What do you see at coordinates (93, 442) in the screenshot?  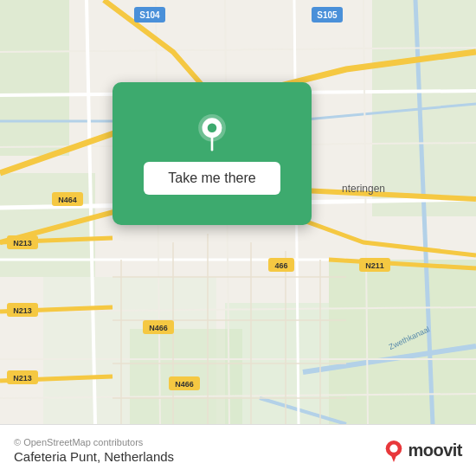 I see `attribution-text: © OpenStreetMap contributors` at bounding box center [93, 442].